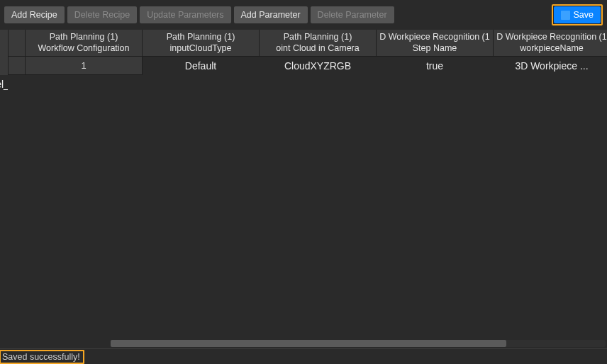 The image size is (607, 364). What do you see at coordinates (271, 15) in the screenshot?
I see `add-parameter-button: Add Parameter` at bounding box center [271, 15].